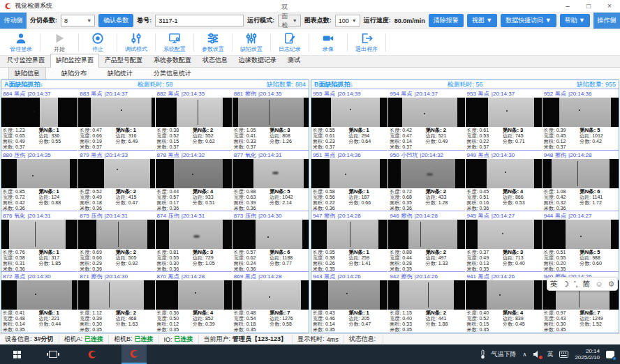 Image resolution: width=620 pixels, height=364 pixels. I want to click on defect-cell: 943黑点20:14:26长度:0.43宽度:0.46面积:0.14米数:0.3…, so click(349, 301).